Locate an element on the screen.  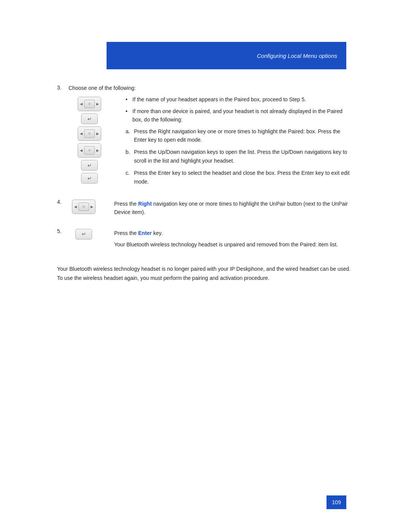
enter-key-1: ↵ is located at coordinates (89, 119).